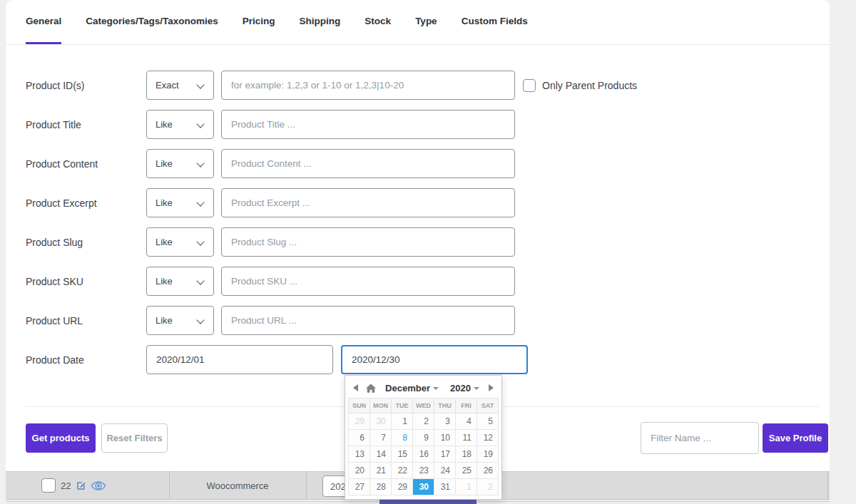  What do you see at coordinates (134, 438) in the screenshot?
I see `reset-filters-button: Reset Filters` at bounding box center [134, 438].